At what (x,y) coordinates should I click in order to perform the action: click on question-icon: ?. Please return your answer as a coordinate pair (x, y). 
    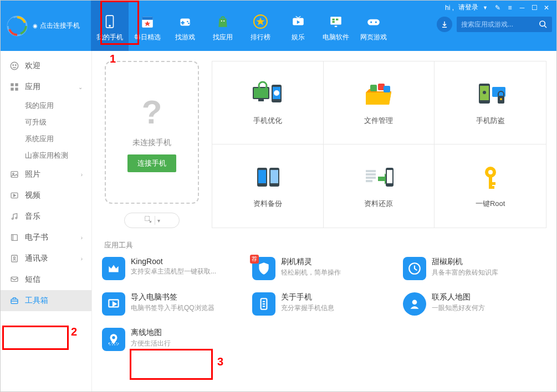
    Looking at the image, I should click on (152, 112).